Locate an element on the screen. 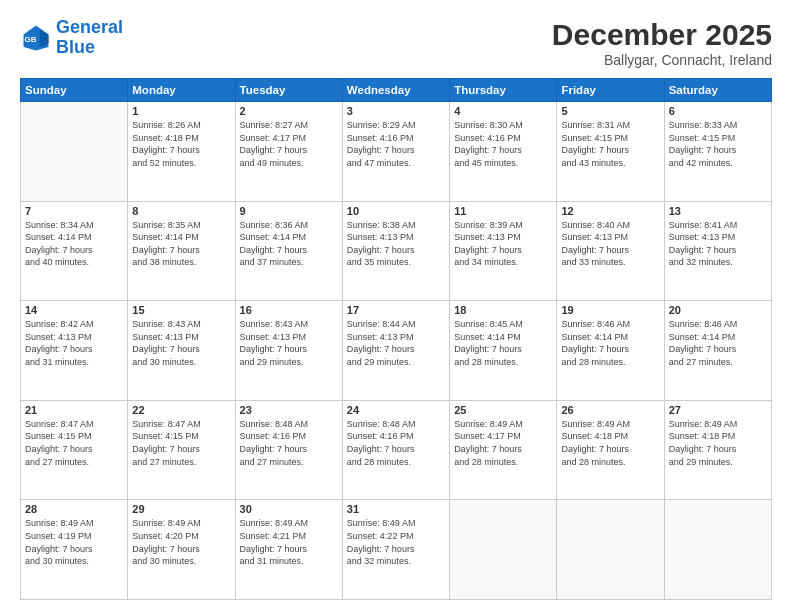 The image size is (792, 612). calendar-cell: 2Sunrise: 8:27 AMSunset: 4:17 PMDaylight… is located at coordinates (288, 152).